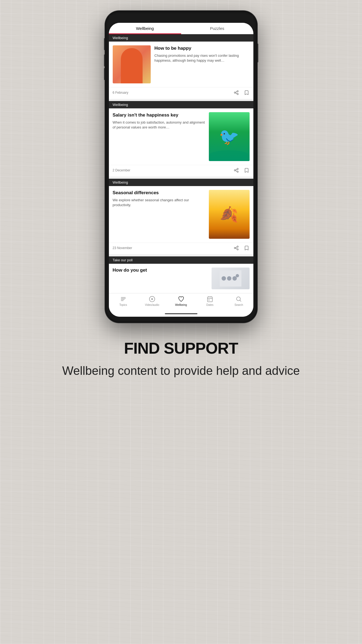 Image resolution: width=362 pixels, height=644 pixels. I want to click on promo-section: FIND SUPPORT Wellbeing content to provid…, so click(181, 359).